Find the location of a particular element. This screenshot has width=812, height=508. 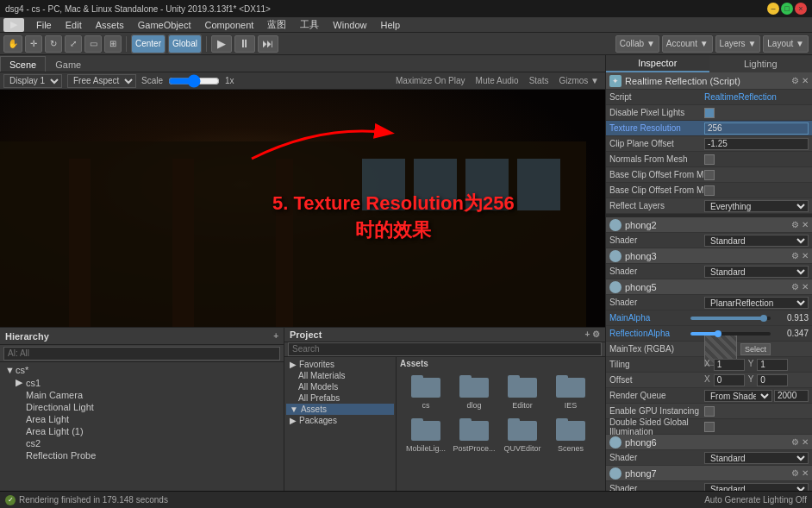

asset-cs: cs is located at coordinates (426, 392).